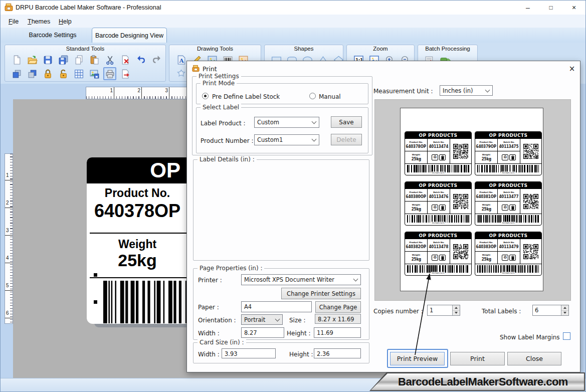 This screenshot has height=392, width=586. I want to click on close-button: ×, so click(574, 8).